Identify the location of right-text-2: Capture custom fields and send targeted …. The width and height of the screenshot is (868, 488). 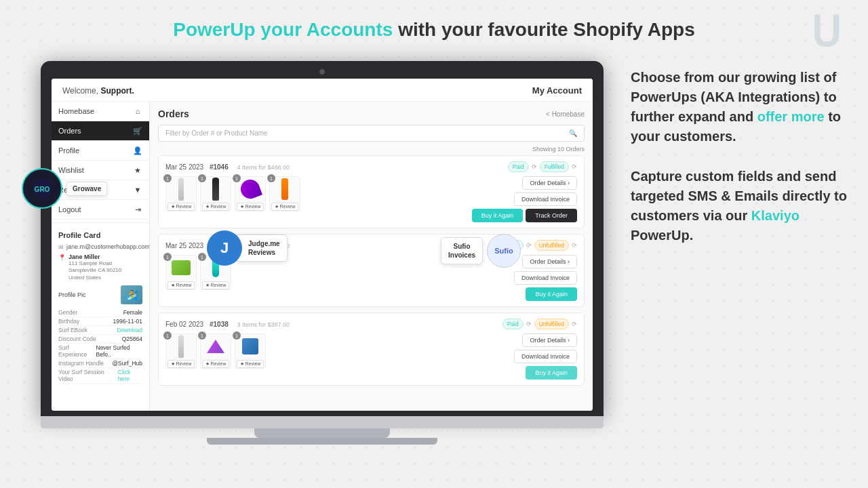
(739, 206).